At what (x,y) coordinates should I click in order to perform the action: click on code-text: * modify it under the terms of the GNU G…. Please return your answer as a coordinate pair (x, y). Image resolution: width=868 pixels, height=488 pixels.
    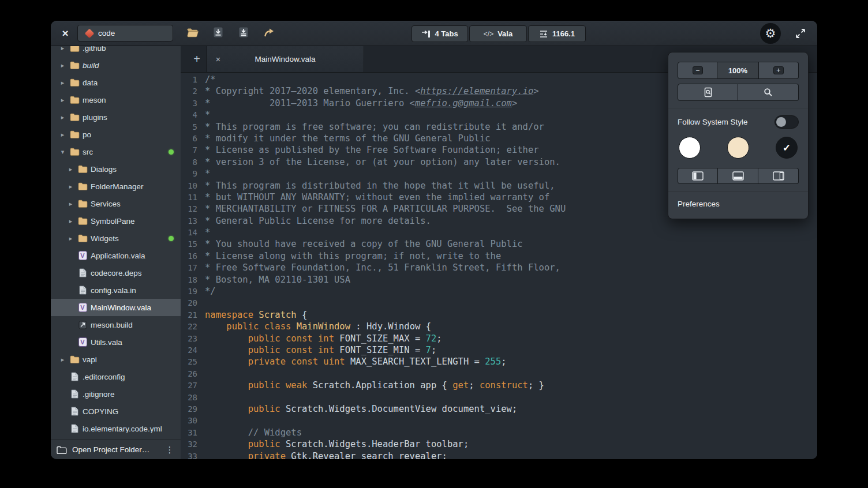
    Looking at the image, I should click on (347, 138).